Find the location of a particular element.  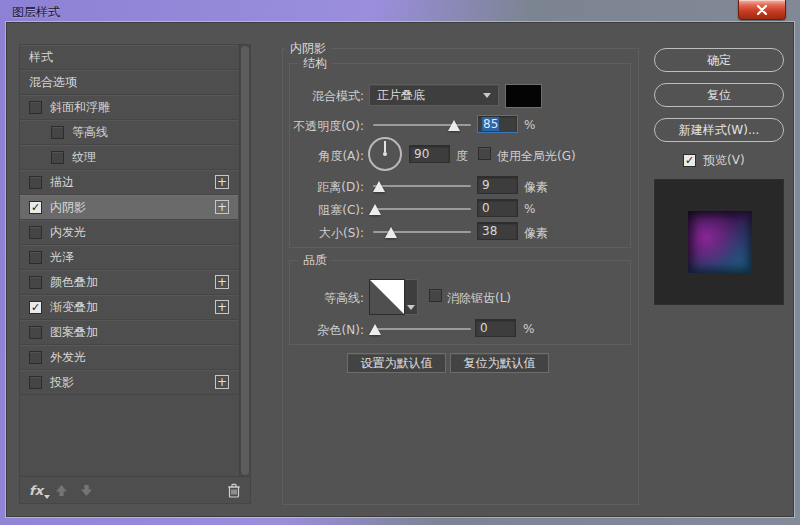

angle-input: 90 is located at coordinates (430, 154).